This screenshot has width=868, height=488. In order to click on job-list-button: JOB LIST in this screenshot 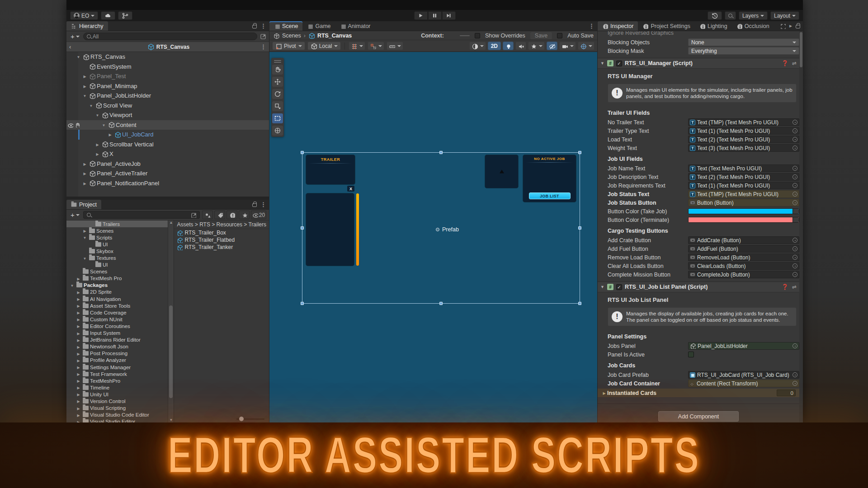, I will do `click(550, 196)`.